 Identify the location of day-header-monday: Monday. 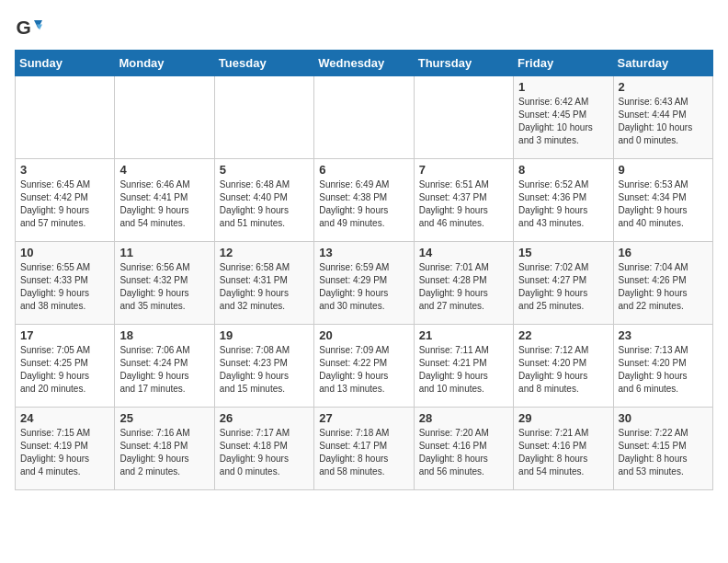
(165, 63).